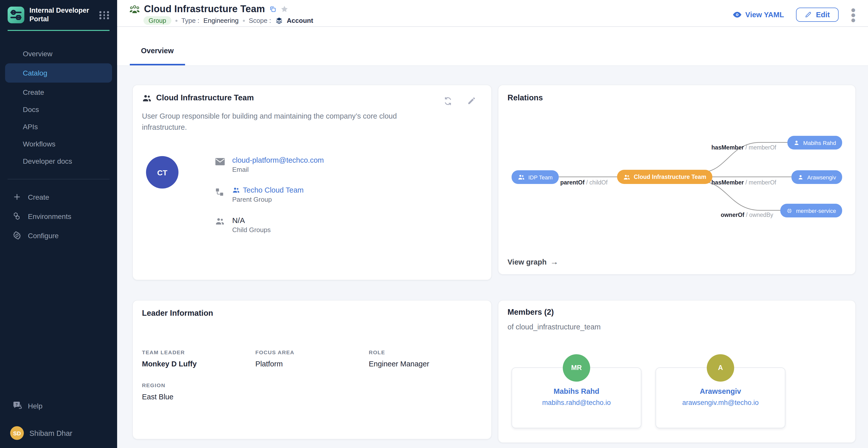  Describe the element at coordinates (284, 9) in the screenshot. I see `favorite-star-icon` at that location.